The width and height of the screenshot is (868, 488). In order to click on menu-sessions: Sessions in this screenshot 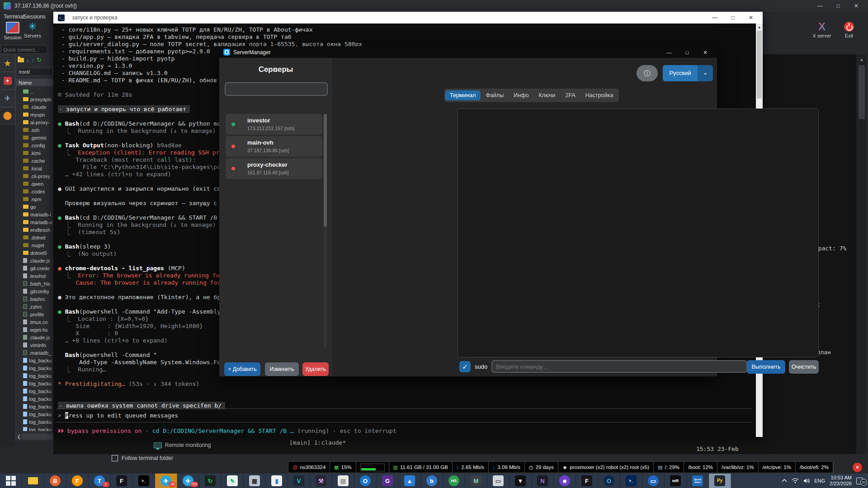, I will do `click(34, 17)`.